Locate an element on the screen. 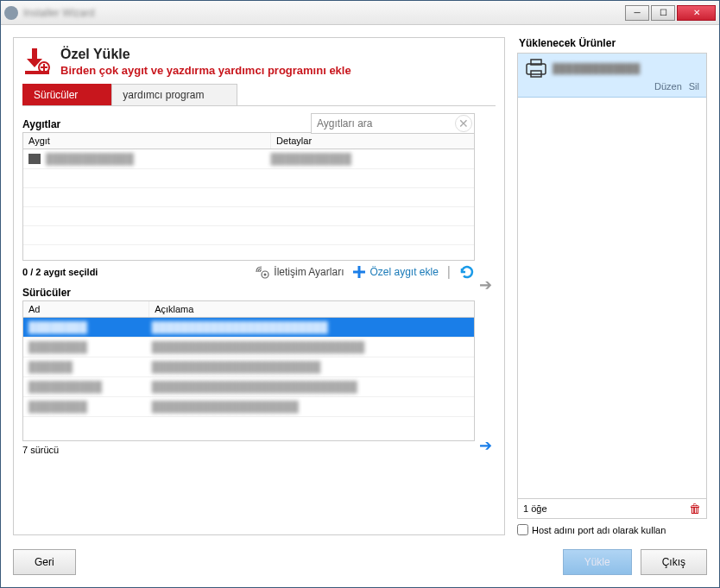 This screenshot has height=588, width=720. products-title: Yüklenecek Ürünler is located at coordinates (612, 43).